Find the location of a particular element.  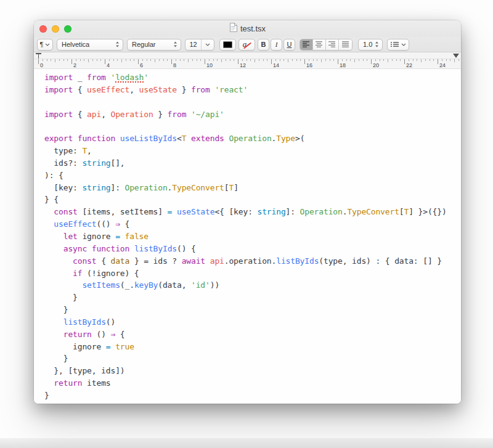

align-center-button is located at coordinates (319, 44).